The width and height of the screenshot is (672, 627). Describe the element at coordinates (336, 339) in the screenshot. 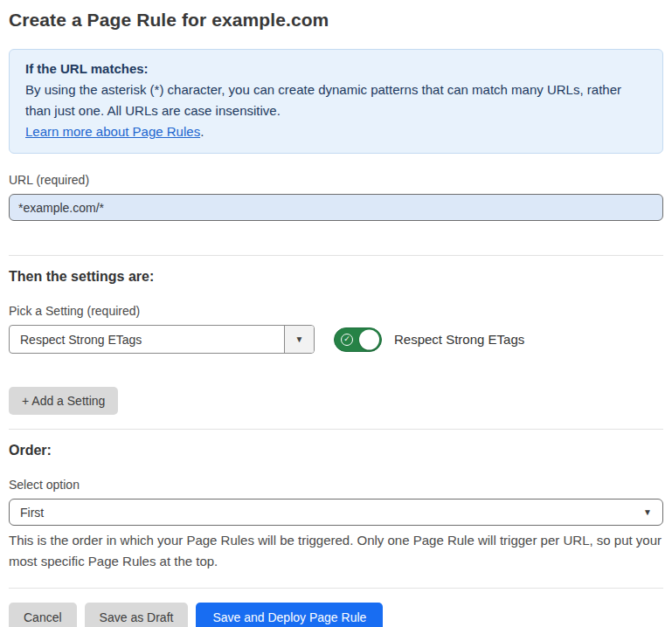

I see `setting-row: Respect Strong ETags ▼ ✓ Respect Strong …` at that location.